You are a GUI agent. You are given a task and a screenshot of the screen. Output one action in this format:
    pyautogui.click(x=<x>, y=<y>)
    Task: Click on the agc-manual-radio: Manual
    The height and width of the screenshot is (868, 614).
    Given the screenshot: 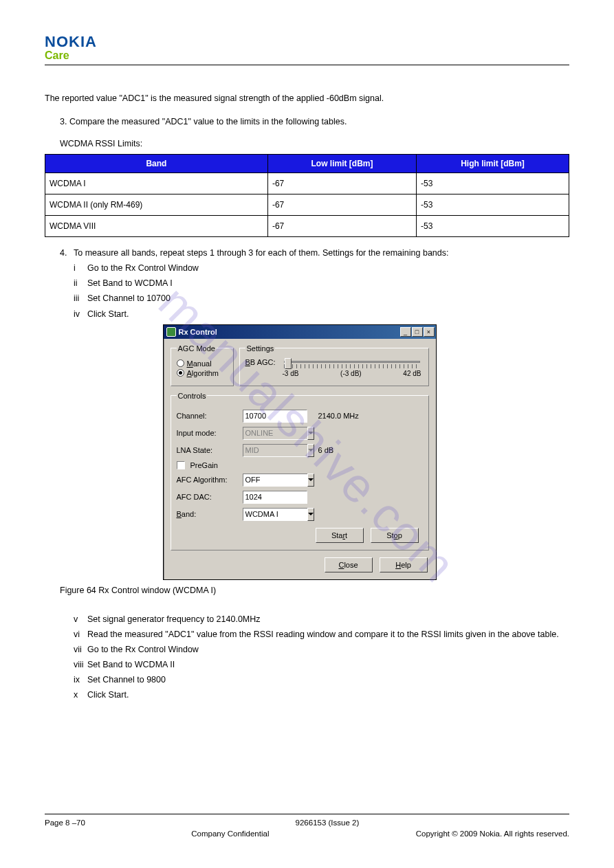 What is the action you would take?
    pyautogui.click(x=202, y=364)
    